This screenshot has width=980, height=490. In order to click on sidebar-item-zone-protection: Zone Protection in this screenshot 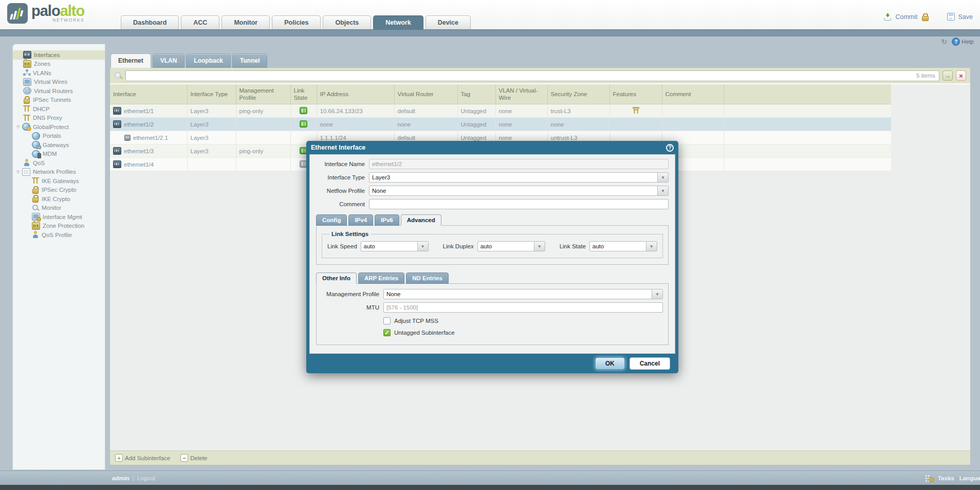, I will do `click(59, 226)`.